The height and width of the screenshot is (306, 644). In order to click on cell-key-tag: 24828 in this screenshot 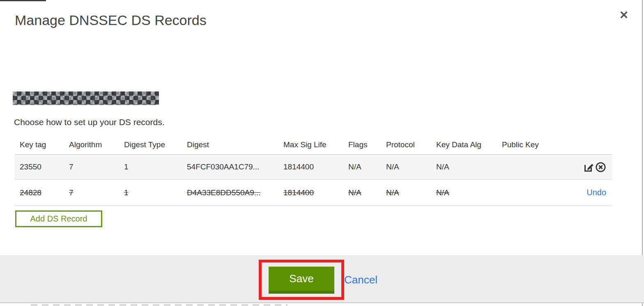, I will do `click(42, 193)`.